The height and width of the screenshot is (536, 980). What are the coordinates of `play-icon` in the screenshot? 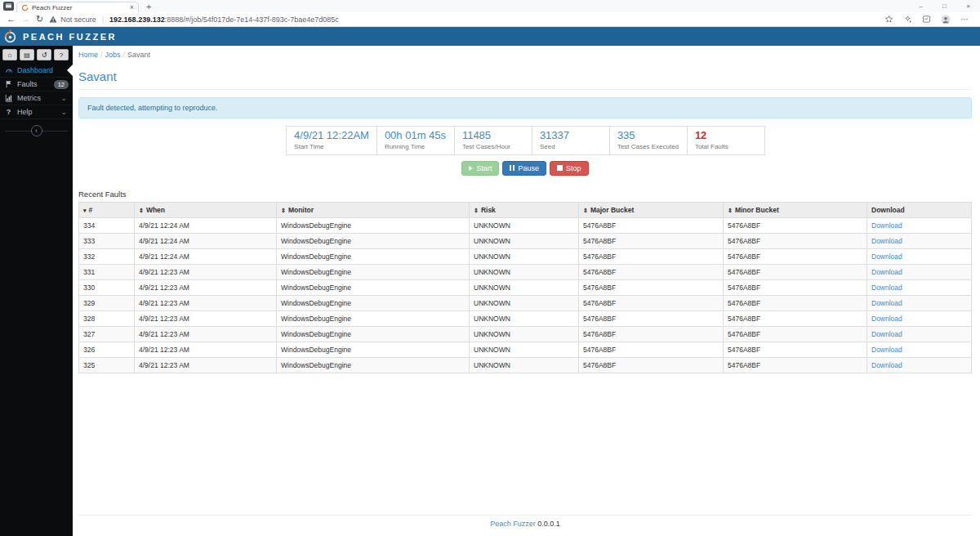 It's located at (470, 168).